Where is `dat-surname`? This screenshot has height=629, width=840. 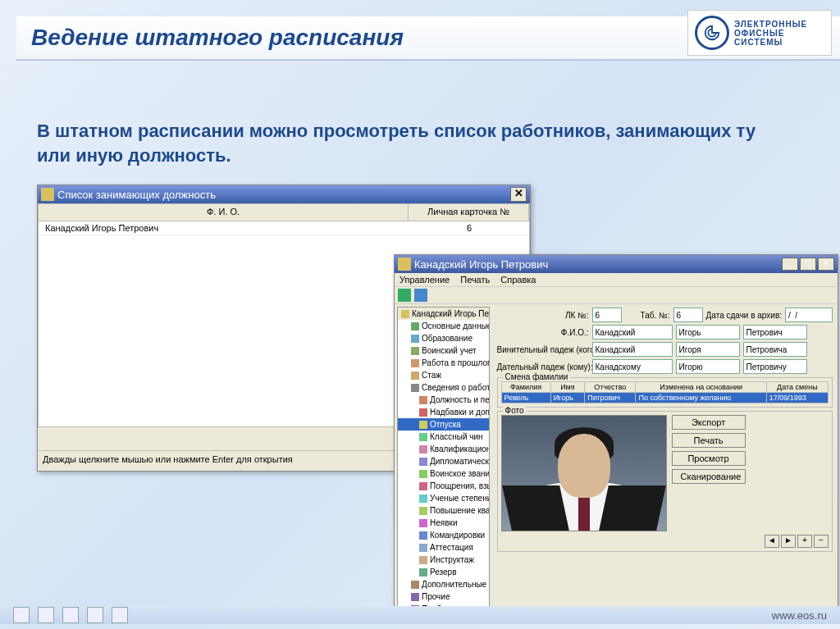
dat-surname is located at coordinates (632, 367).